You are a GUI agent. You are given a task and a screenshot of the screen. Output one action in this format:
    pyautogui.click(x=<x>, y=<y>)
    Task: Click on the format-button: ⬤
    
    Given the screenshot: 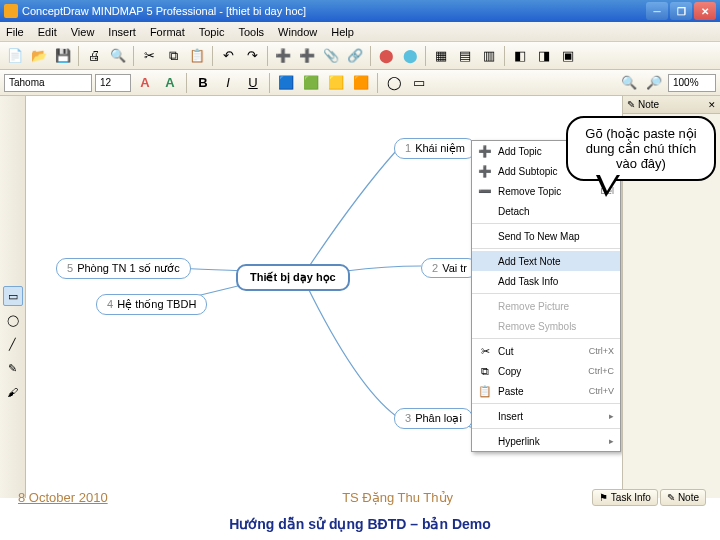 What is the action you would take?
    pyautogui.click(x=386, y=56)
    